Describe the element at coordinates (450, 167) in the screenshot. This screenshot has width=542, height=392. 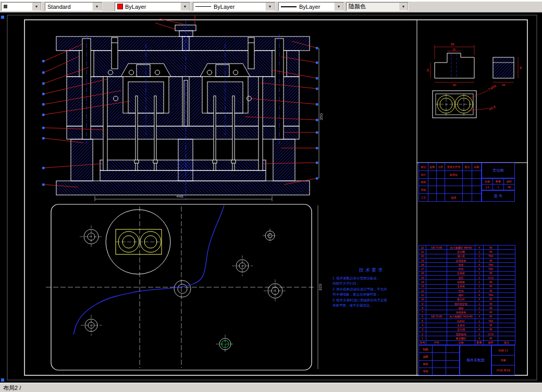
I see `title-block-row: 标记处数分区 更改文件号签名日期` at that location.